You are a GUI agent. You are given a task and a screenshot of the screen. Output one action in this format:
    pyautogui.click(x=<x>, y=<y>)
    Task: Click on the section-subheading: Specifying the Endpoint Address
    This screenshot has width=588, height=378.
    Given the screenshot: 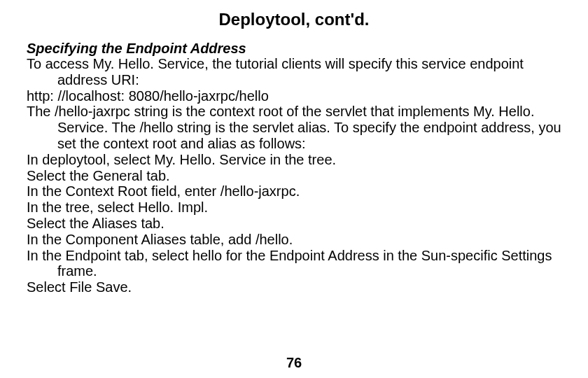 What is the action you would take?
    pyautogui.click(x=294, y=48)
    